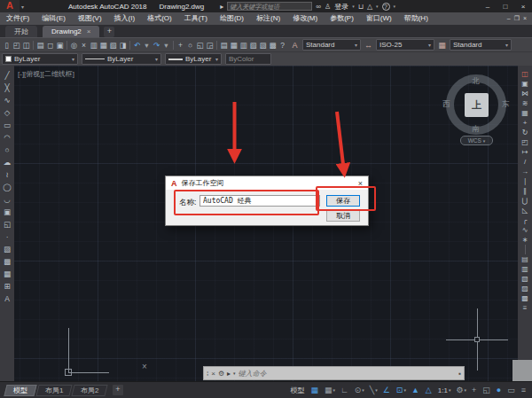 Image resolution: width=532 pixels, height=398 pixels. What do you see at coordinates (89, 32) in the screenshot?
I see `tab-close-icon: ×` at bounding box center [89, 32].